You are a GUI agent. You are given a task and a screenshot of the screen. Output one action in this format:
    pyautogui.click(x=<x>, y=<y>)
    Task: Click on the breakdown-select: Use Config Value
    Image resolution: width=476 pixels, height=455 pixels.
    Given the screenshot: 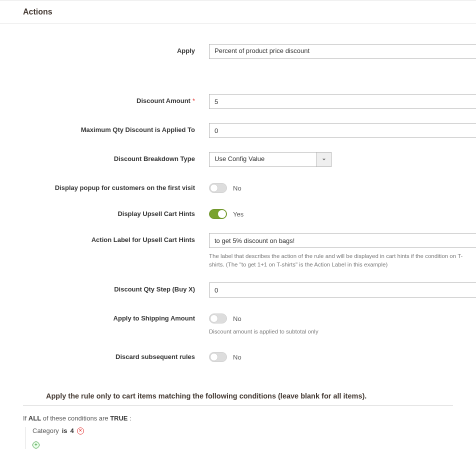 What is the action you would take?
    pyautogui.click(x=270, y=160)
    